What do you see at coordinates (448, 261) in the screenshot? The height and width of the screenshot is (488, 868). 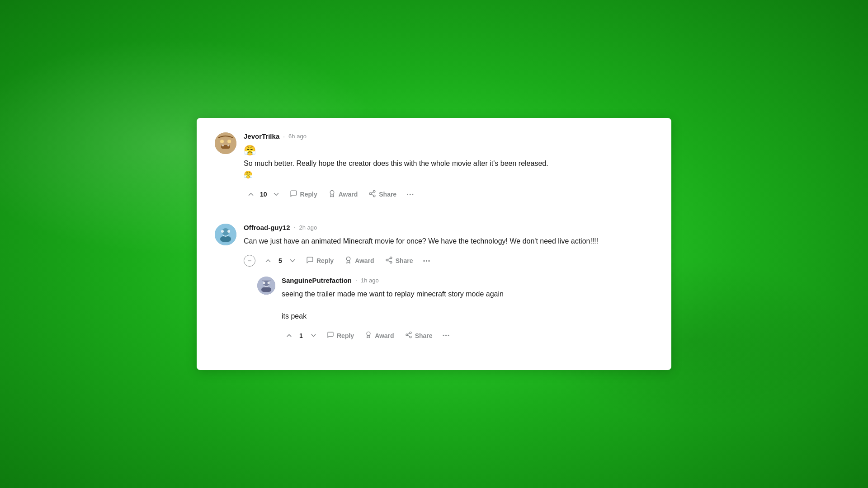 I see `comment-2-actions: − 5 Reply Award` at bounding box center [448, 261].